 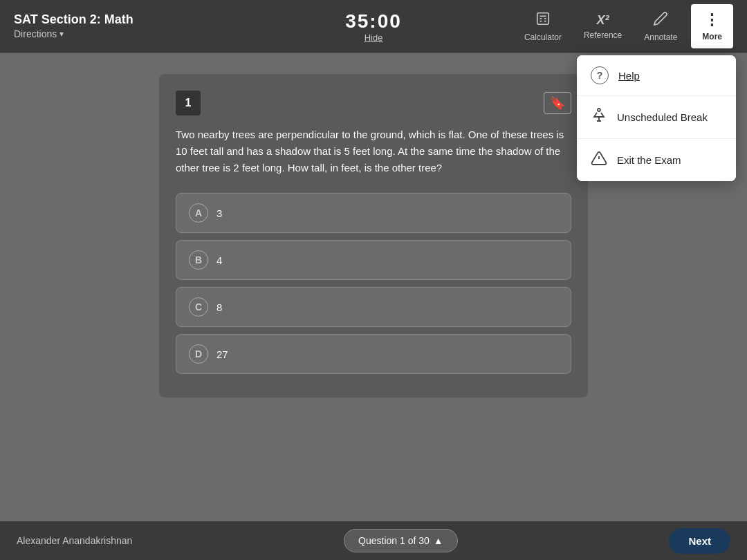 I want to click on choice-c: C 8, so click(x=374, y=307).